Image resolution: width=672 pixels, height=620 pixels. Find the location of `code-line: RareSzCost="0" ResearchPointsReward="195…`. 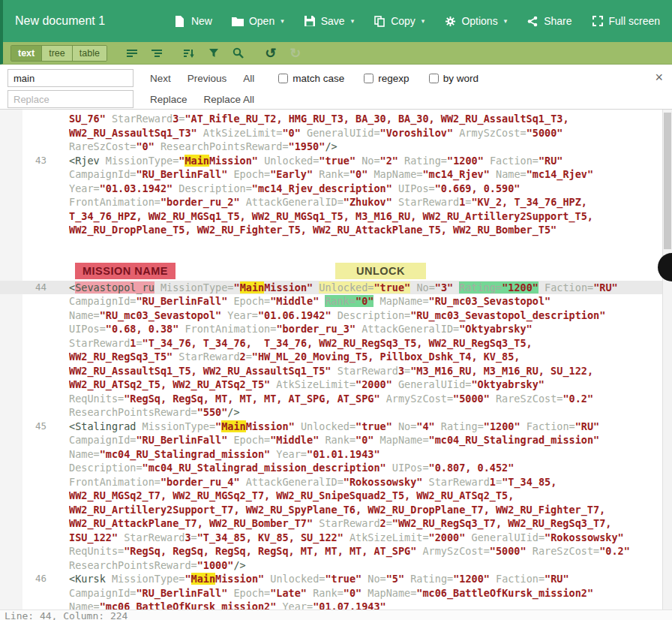

code-line: RareSzCost="0" ResearchPointsReward="195… is located at coordinates (366, 147).